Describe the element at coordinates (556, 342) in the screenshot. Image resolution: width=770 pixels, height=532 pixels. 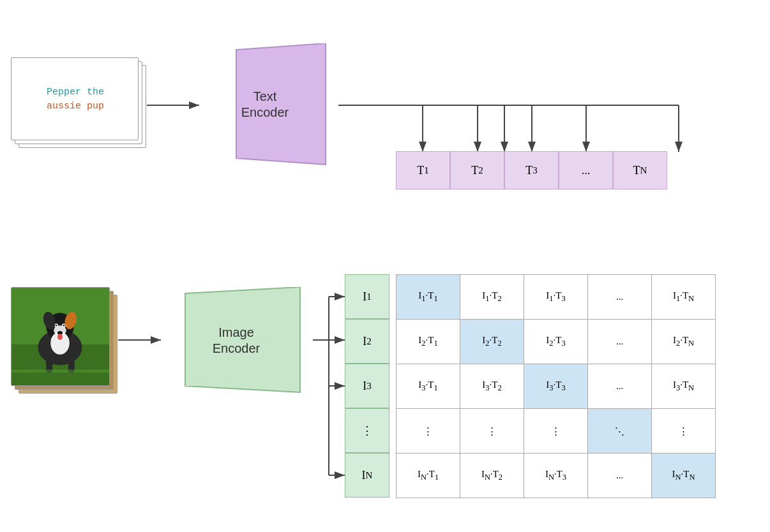
I see `cell-2-3: I2·T3` at that location.